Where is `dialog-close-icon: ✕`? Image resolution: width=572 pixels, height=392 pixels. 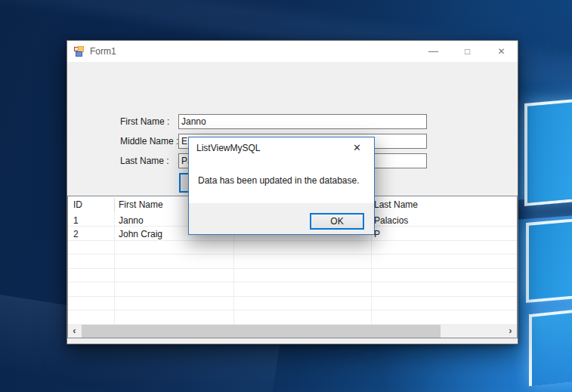 dialog-close-icon: ✕ is located at coordinates (357, 148).